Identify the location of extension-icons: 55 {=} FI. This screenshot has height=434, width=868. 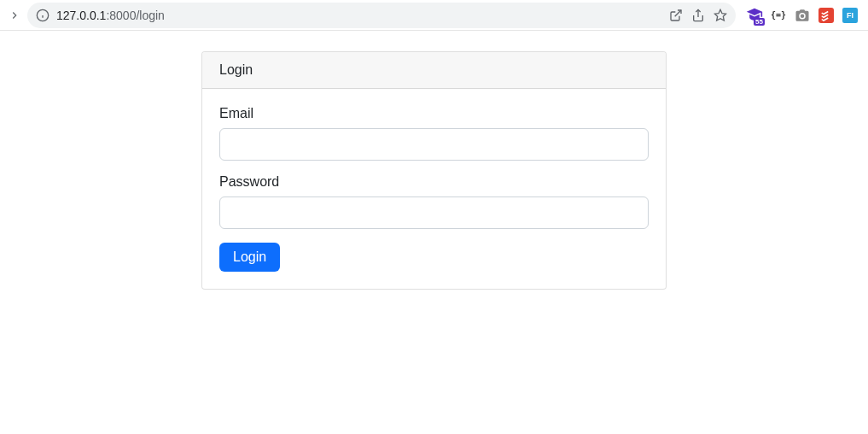
(800, 15).